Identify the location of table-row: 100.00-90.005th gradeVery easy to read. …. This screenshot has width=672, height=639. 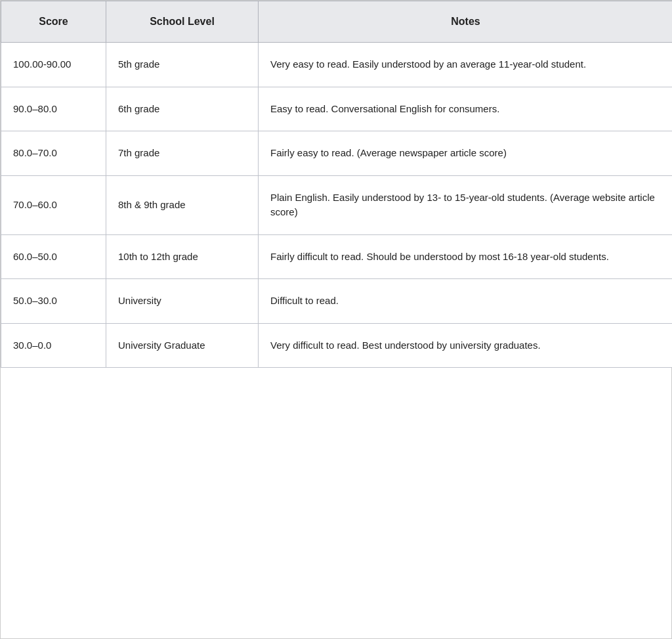
(337, 65).